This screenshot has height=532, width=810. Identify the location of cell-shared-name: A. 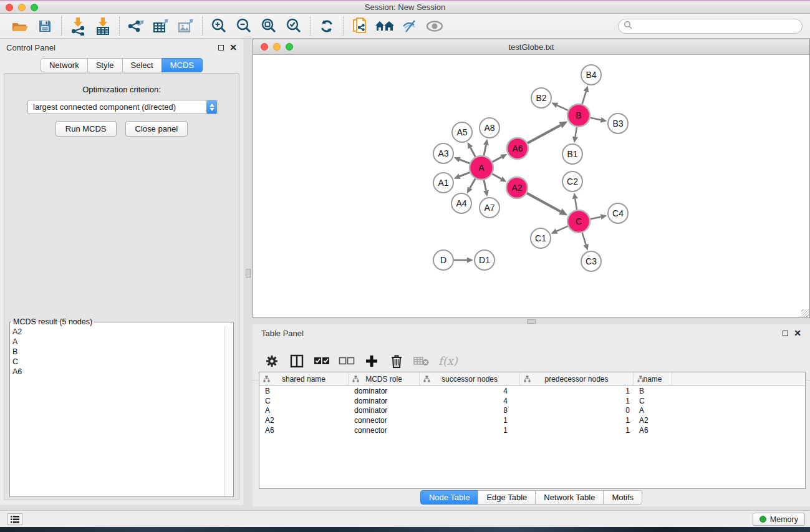
(304, 410).